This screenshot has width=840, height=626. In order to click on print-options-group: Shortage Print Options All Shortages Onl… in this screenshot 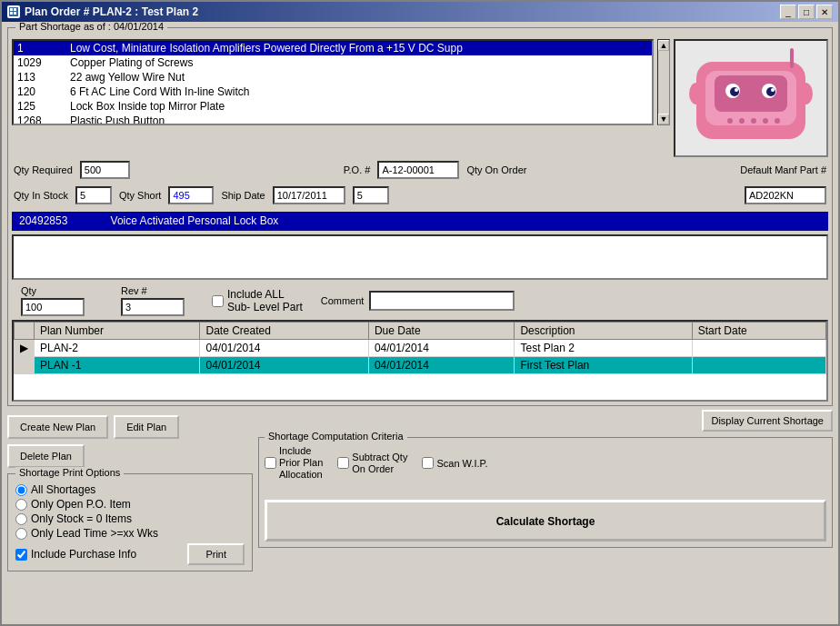, I will do `click(130, 522)`.